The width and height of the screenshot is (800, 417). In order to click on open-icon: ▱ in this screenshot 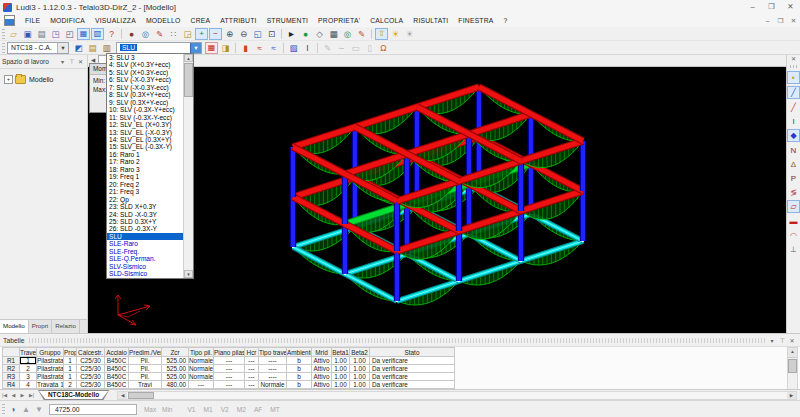, I will do `click(14, 34)`.